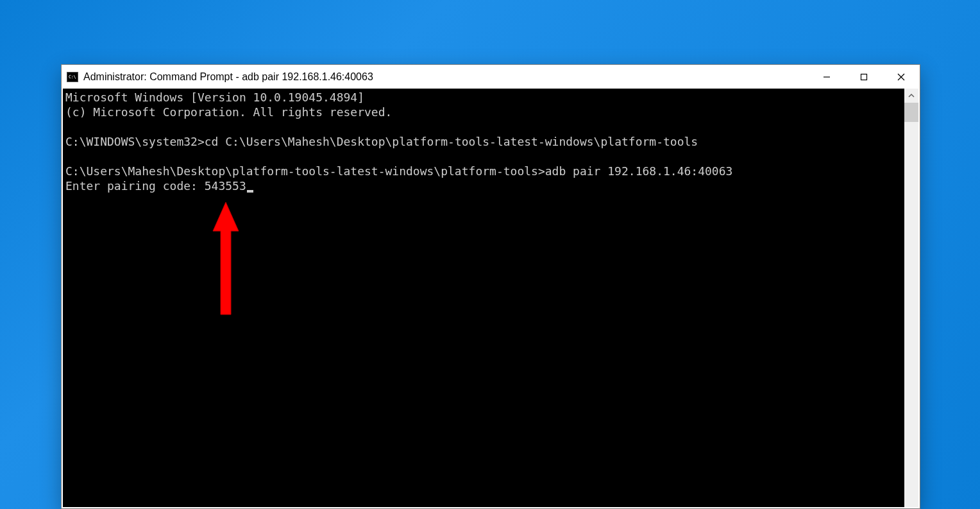  Describe the element at coordinates (827, 77) in the screenshot. I see `minimize-icon` at that location.